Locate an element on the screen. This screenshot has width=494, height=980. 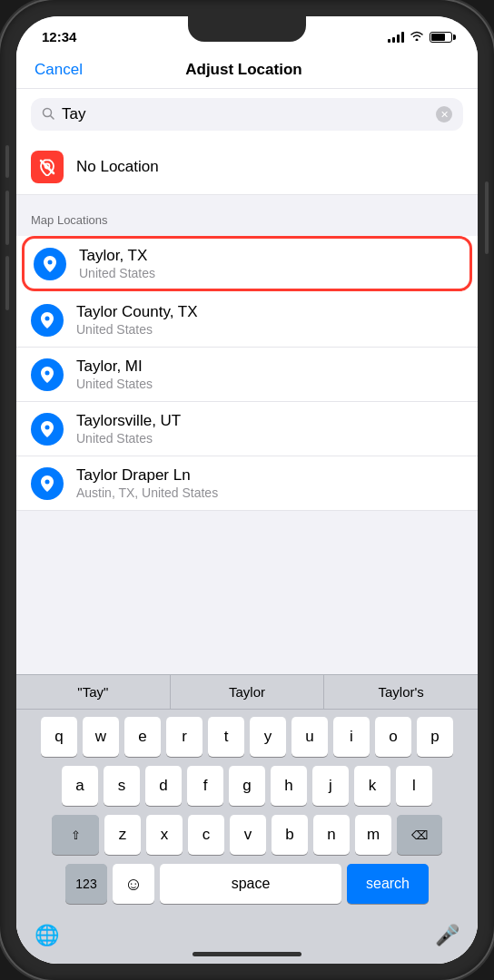
no-location-icon is located at coordinates (47, 167).